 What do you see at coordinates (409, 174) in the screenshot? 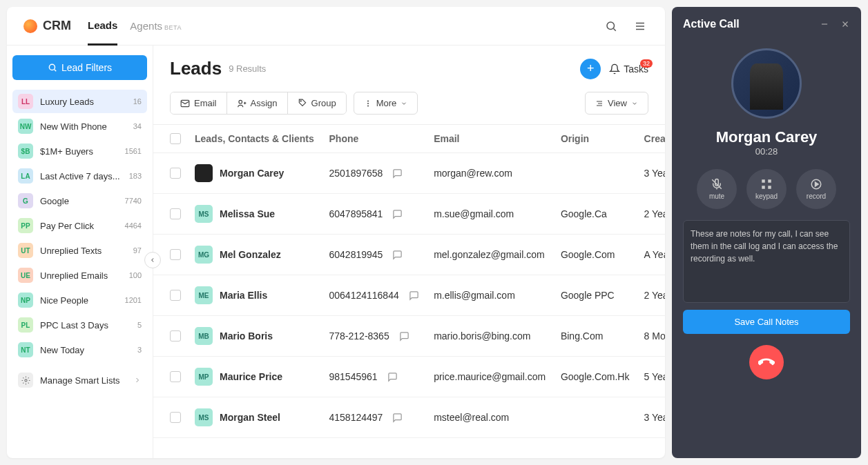
I see `table-row: Morgan Carey 2501897658 morgan@rew.com 3…` at bounding box center [409, 174].